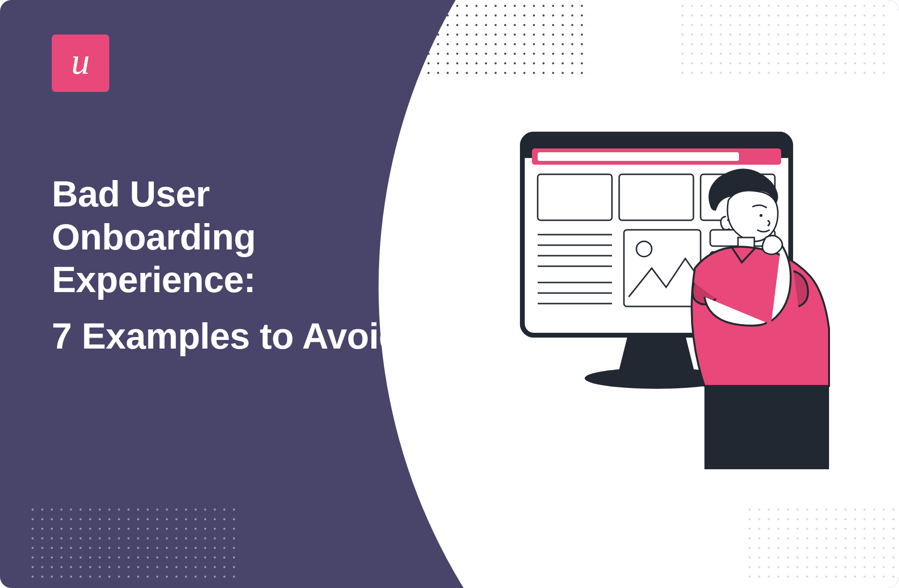  I want to click on title-block: Bad User Onboarding Experience: 7 Exampl…, so click(226, 265).